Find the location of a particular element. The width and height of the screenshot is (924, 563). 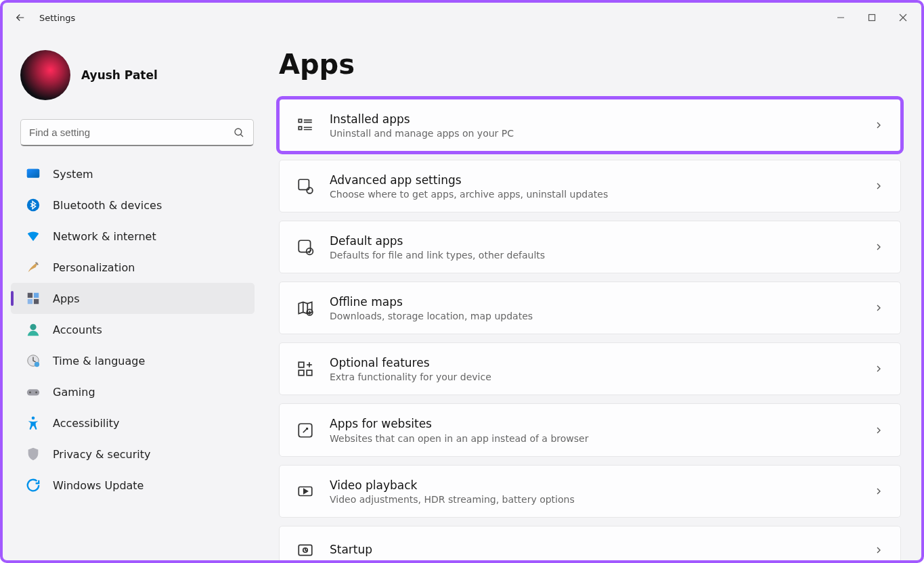

card-title: Apps for websites is located at coordinates (459, 424).